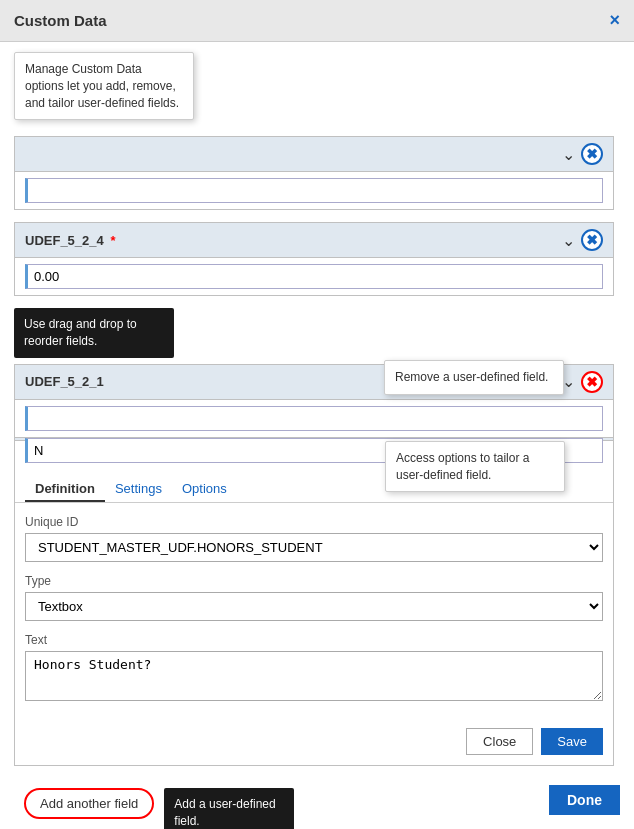 The height and width of the screenshot is (829, 634). Describe the element at coordinates (582, 240) in the screenshot. I see `field-controls-2: ⌄ ✖` at that location.